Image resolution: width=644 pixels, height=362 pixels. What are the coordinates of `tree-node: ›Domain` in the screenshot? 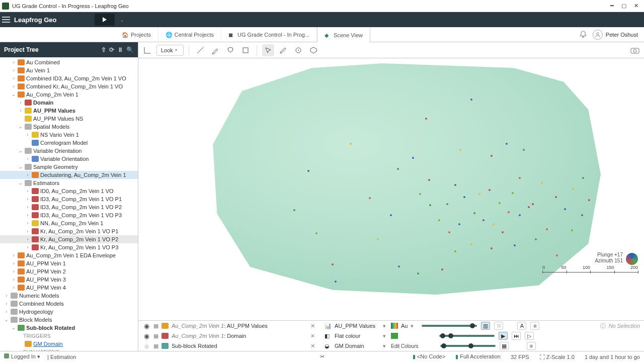 It's located at (69, 103).